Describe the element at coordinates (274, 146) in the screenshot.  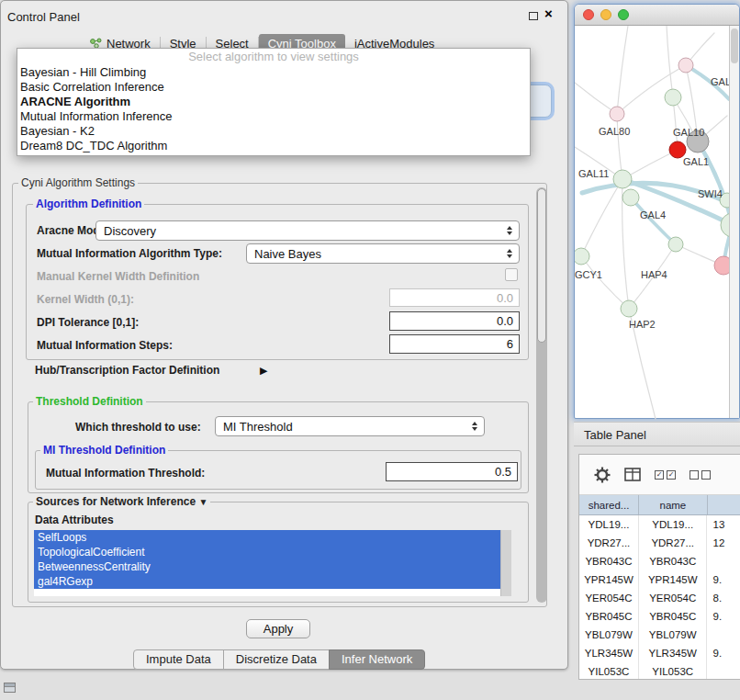
I see `algorithm-option: Dream8 DC_TDC Algorithm` at that location.